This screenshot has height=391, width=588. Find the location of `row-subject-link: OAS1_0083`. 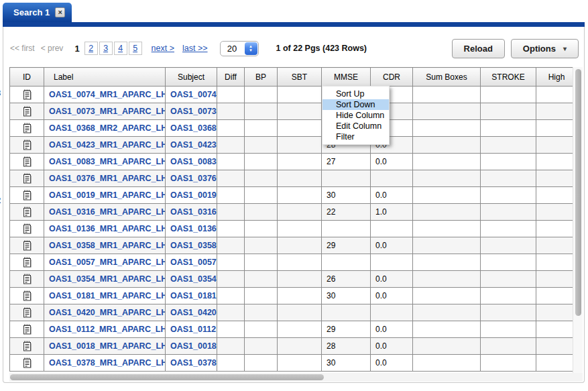

row-subject-link: OAS1_0083 is located at coordinates (192, 162).